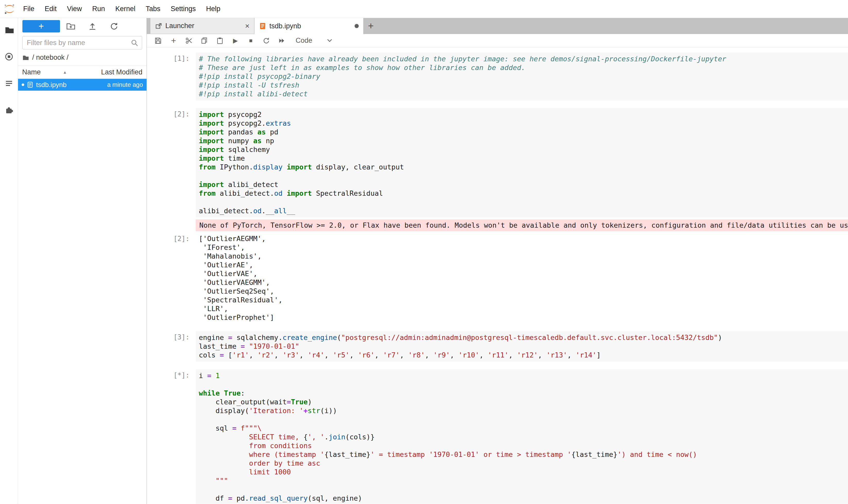  What do you see at coordinates (329, 41) in the screenshot?
I see `chevron-down-icon` at bounding box center [329, 41].